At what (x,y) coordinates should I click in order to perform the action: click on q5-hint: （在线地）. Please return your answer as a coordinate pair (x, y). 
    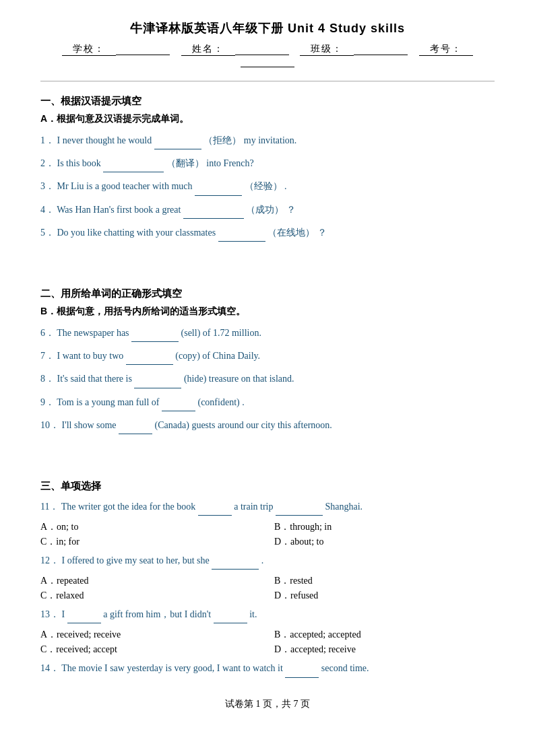
    Looking at the image, I should click on (291, 233).